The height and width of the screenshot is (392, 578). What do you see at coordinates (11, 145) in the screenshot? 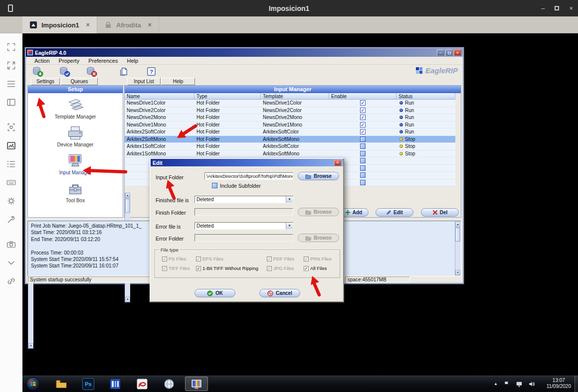
I see `image-viewer-icon` at bounding box center [11, 145].